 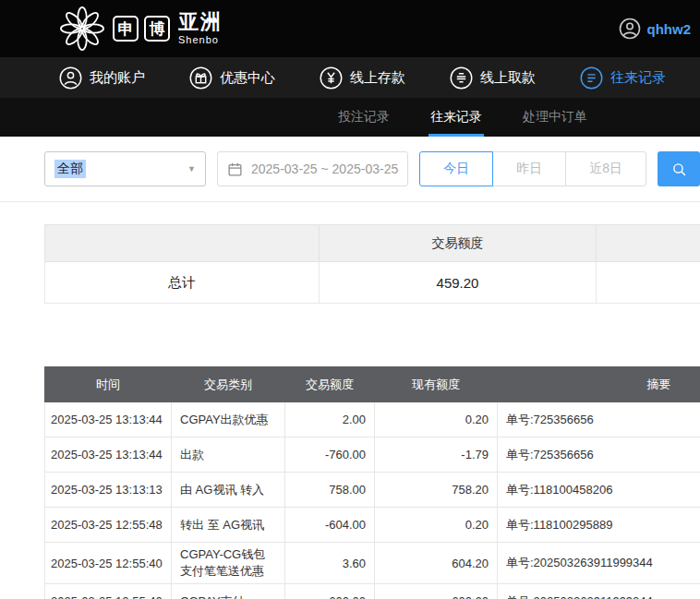 I want to click on flower-logo-icon, so click(x=82, y=29).